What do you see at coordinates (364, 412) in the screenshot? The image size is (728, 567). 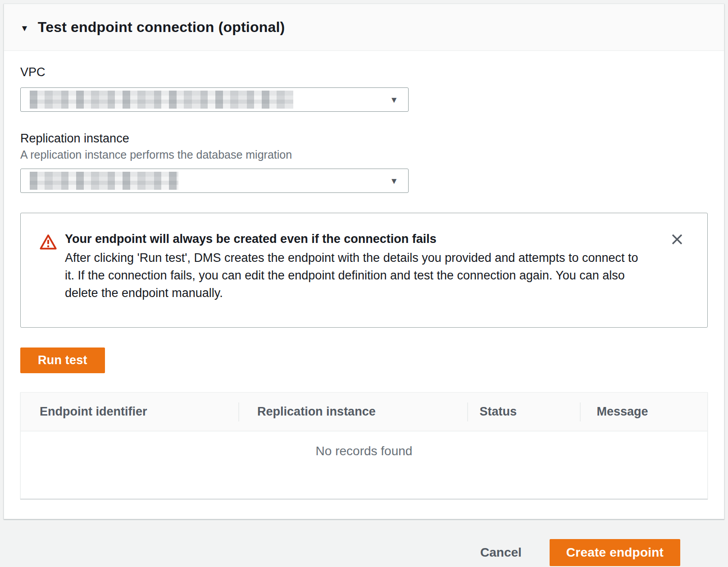 I see `table-header-row: Endpoint identifier Replication instance…` at bounding box center [364, 412].